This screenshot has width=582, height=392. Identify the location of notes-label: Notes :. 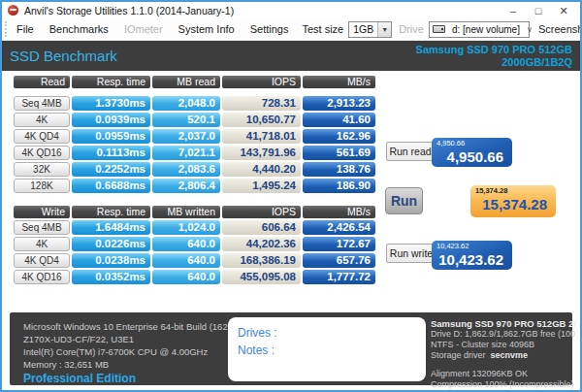
(332, 350).